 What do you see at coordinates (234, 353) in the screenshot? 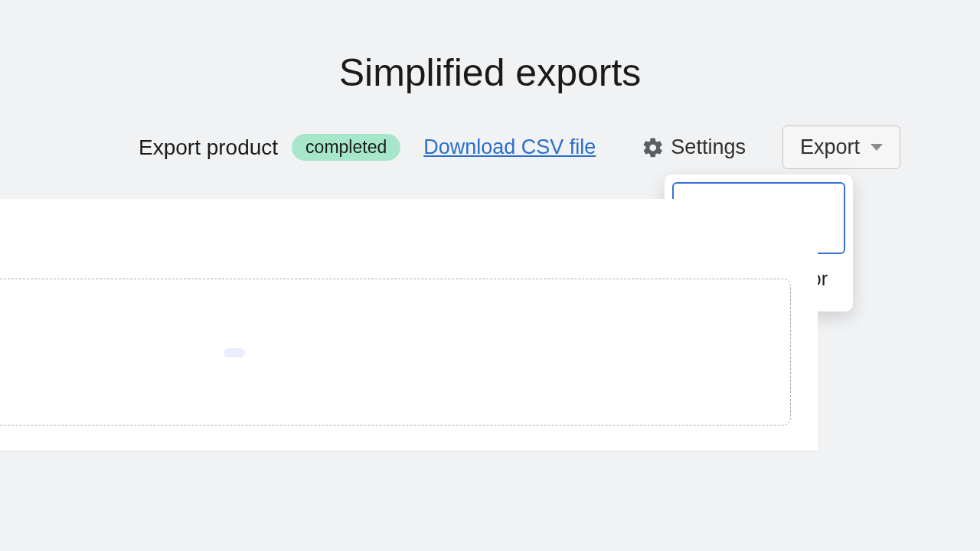
I see `placeholder-pill` at bounding box center [234, 353].